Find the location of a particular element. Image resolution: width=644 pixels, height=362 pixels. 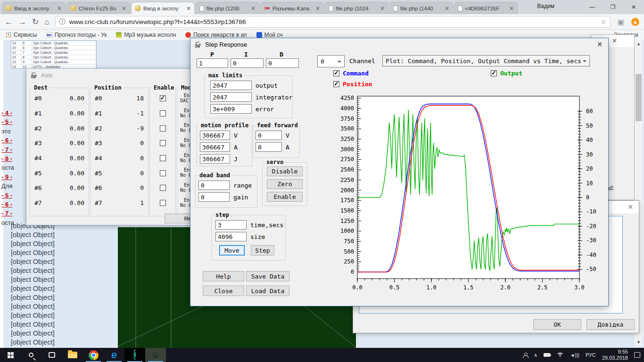

reload-icon: ↻ is located at coordinates (35, 22).